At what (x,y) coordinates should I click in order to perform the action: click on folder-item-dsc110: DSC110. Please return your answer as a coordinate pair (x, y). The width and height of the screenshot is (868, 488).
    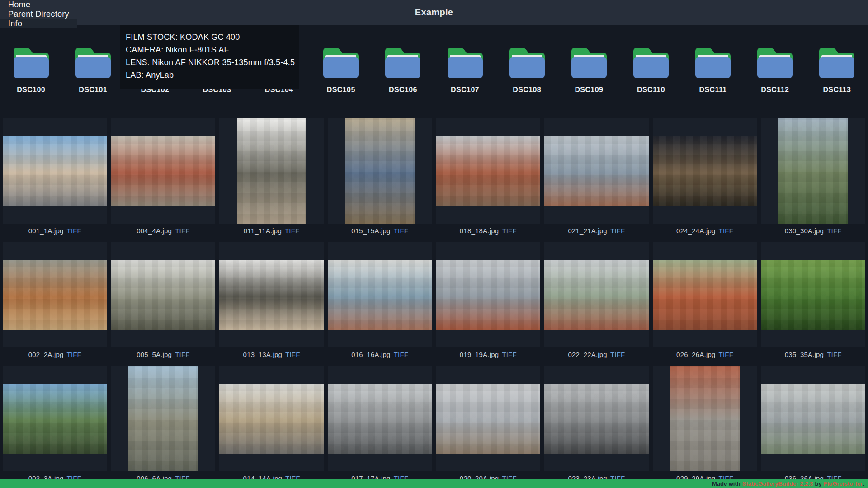
    Looking at the image, I should click on (651, 70).